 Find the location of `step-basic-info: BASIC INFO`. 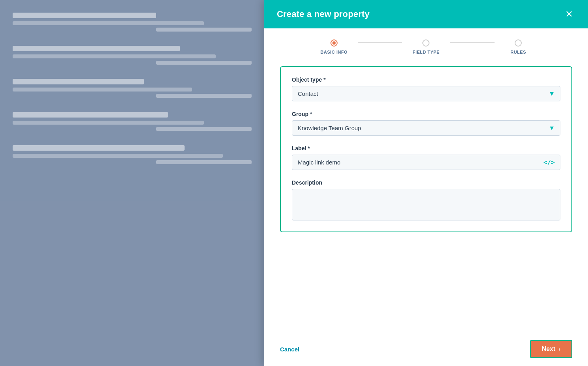

step-basic-info: BASIC INFO is located at coordinates (334, 47).